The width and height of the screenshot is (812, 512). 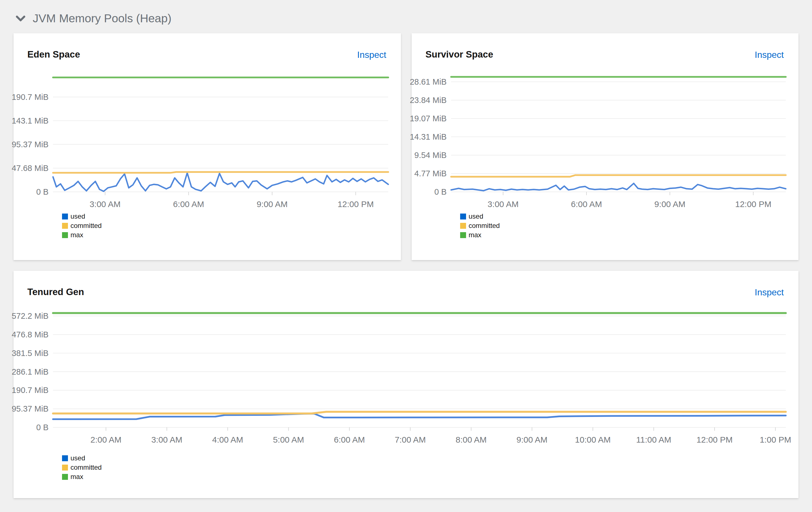 I want to click on svg-text: 4:00 AM, so click(x=228, y=440).